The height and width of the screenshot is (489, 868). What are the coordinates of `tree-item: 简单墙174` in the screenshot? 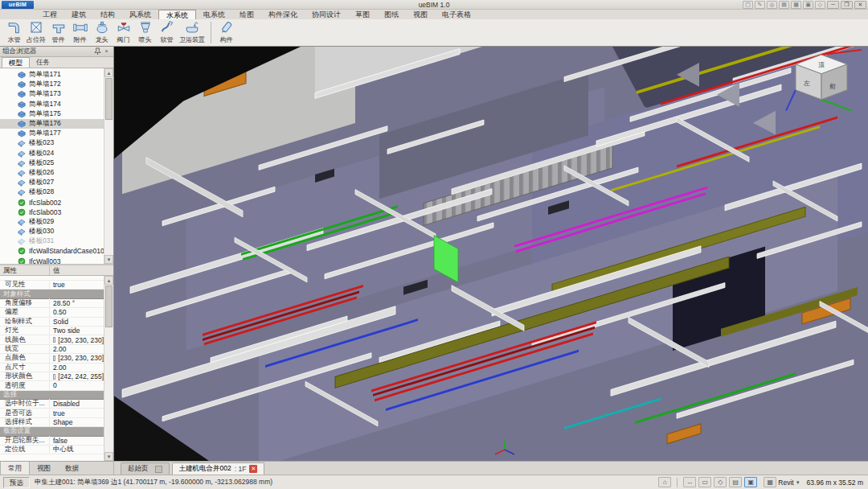 It's located at (51, 105).